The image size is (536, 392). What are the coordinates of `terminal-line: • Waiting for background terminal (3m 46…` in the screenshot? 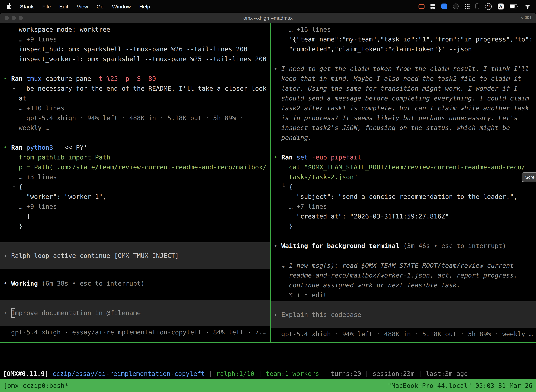 It's located at (405, 246).